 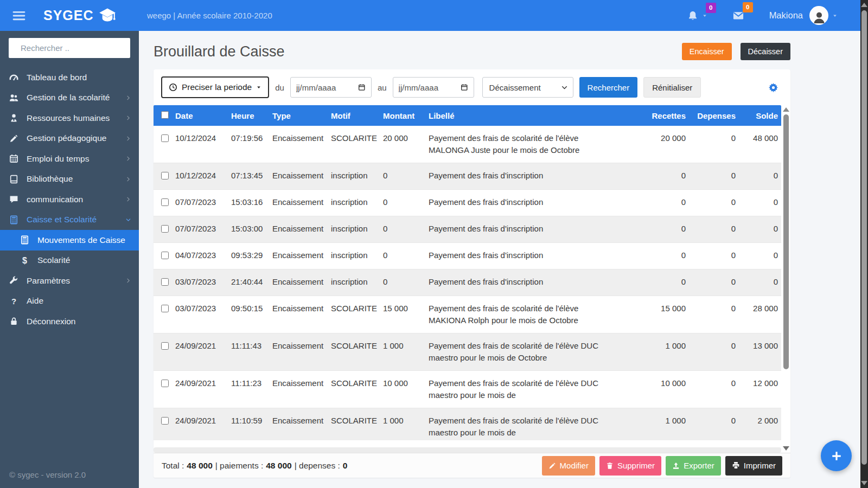 I want to click on gear-icon, so click(x=774, y=88).